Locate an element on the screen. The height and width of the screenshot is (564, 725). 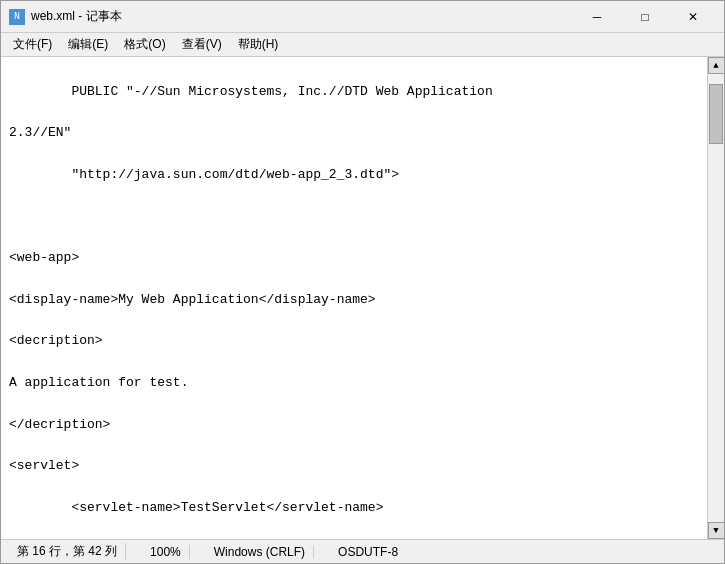
line-9: </decription> is located at coordinates (354, 426).